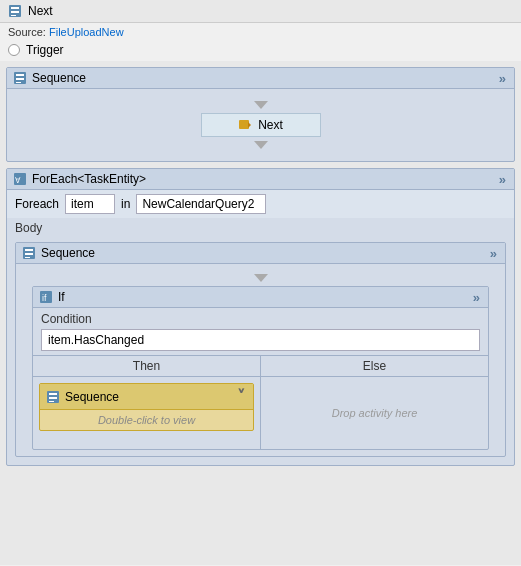  I want to click on then-sequence-mini: Sequence ˅ Double-click to view, so click(146, 407).